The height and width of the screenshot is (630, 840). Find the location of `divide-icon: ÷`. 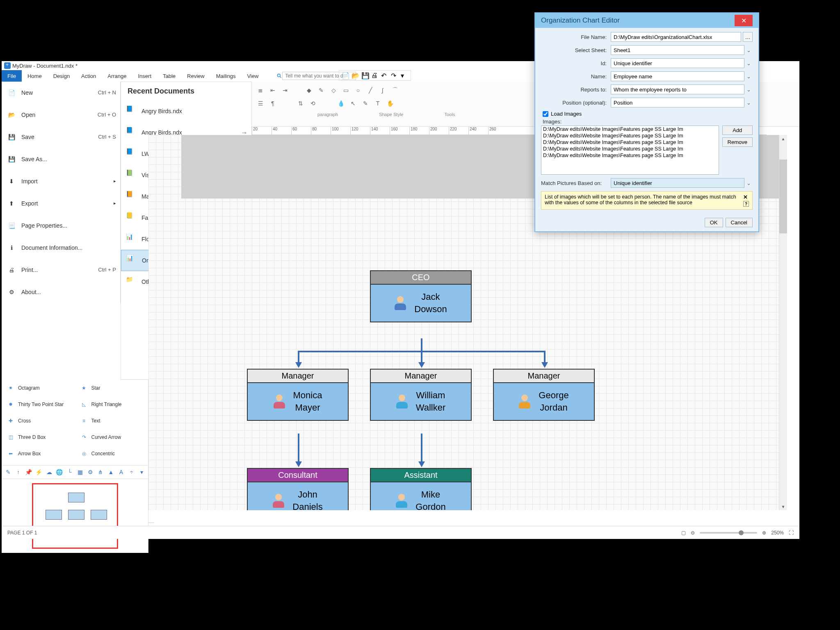

divide-icon: ÷ is located at coordinates (131, 472).